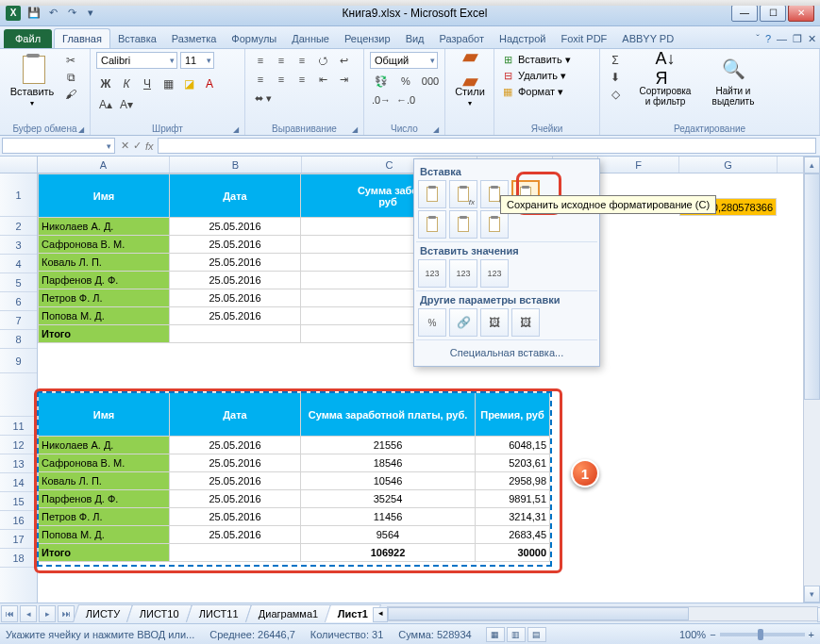 The width and height of the screenshot is (820, 644). What do you see at coordinates (236, 164) in the screenshot?
I see `col-header-b: B` at bounding box center [236, 164].